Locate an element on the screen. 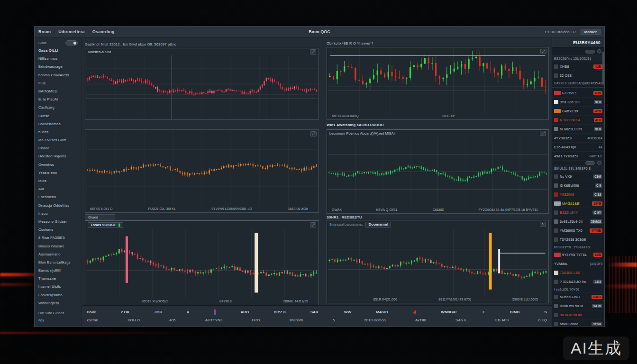 The height and width of the screenshot is (364, 637). watchlist-row: Y932009C 92 is located at coordinates (578, 194).